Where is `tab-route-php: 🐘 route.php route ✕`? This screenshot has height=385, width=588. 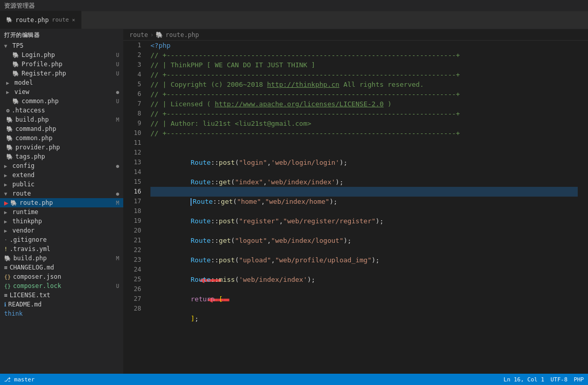
tab-route-php: 🐘 route.php route ✕ is located at coordinates (41, 20).